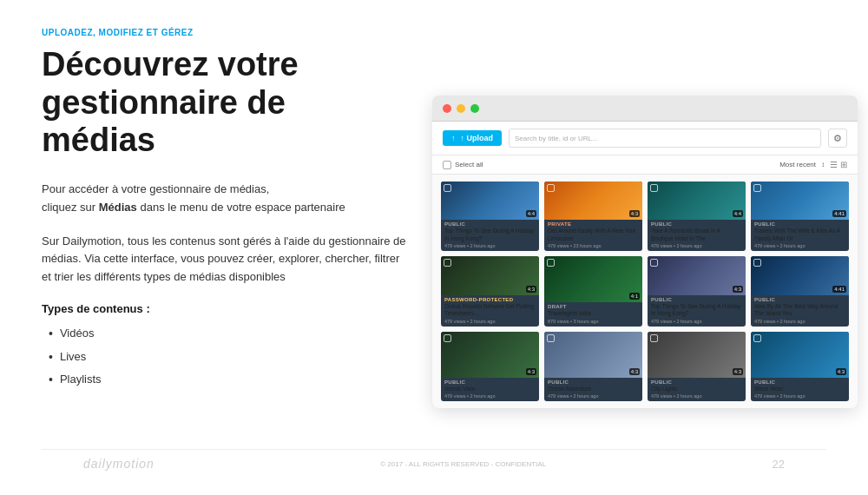 Image resolution: width=868 pixels, height=495 pixels. I want to click on browser-maximize-dot, so click(475, 109).